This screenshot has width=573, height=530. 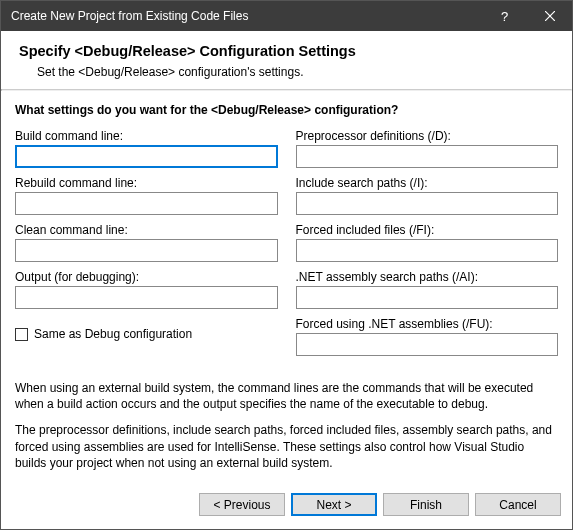 I want to click on build-cmd-input, so click(x=146, y=156).